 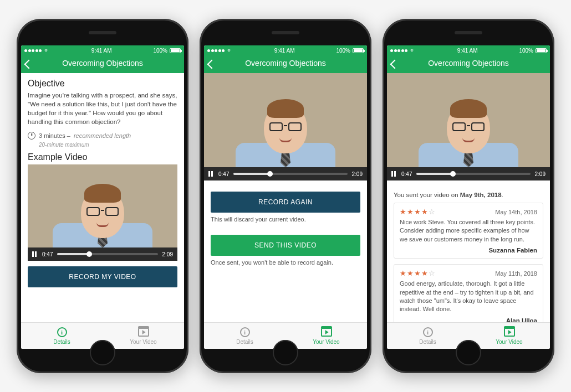 I want to click on length-maximum: 20-minute maximum, so click(x=108, y=145).